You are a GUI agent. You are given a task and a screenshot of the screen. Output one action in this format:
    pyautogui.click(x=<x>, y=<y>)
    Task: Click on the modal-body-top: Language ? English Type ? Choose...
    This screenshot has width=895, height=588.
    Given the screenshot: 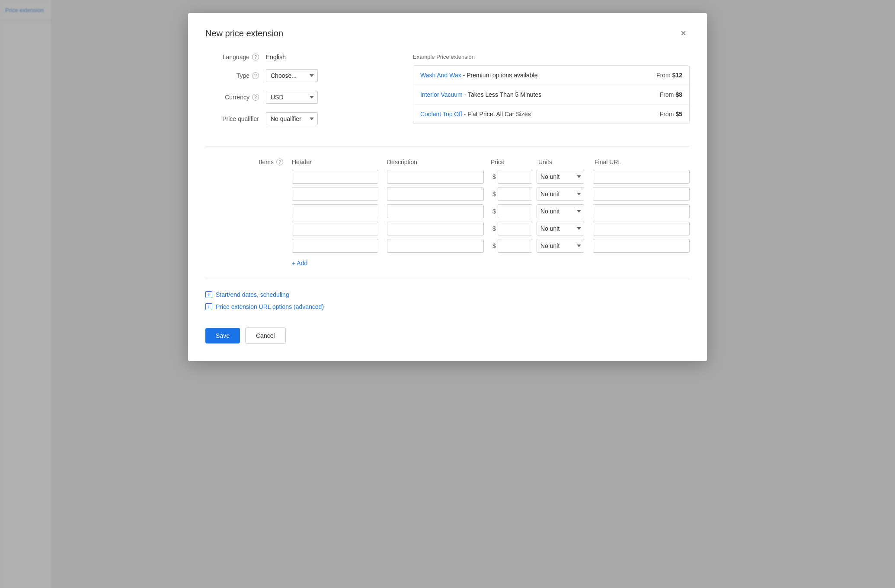 What is the action you would take?
    pyautogui.click(x=448, y=94)
    